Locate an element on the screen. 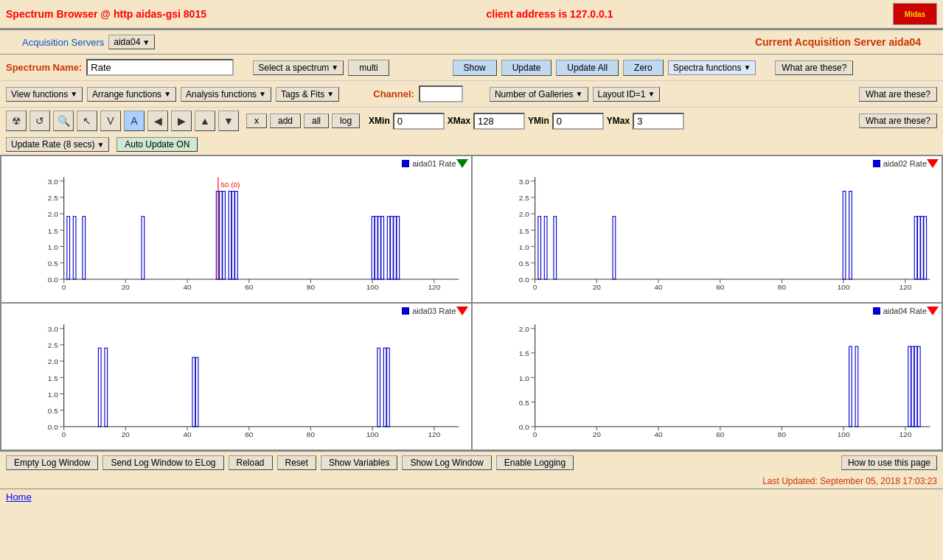 The height and width of the screenshot is (560, 943). back-icon: ◀ is located at coordinates (158, 121).